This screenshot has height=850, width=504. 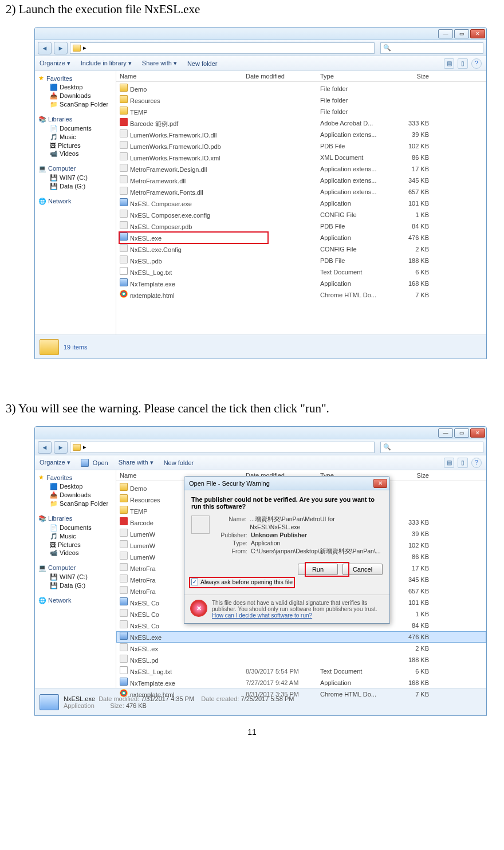 What do you see at coordinates (76, 347) in the screenshot?
I see `status-text: 19 items` at bounding box center [76, 347].